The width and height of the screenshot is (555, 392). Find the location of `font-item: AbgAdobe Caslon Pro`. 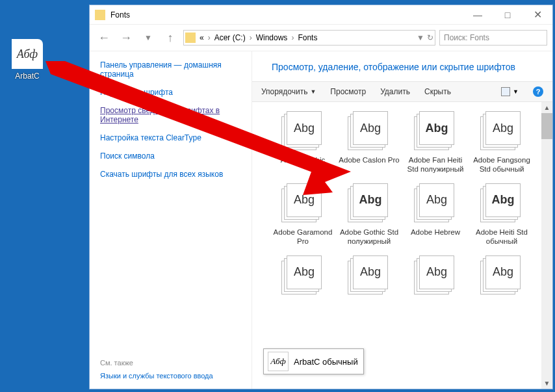

font-item: AbgAdobe Caslon Pro is located at coordinates (369, 143).